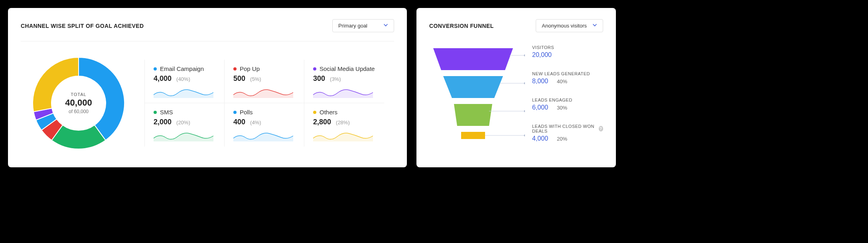 The image size is (868, 243). Describe the element at coordinates (540, 81) in the screenshot. I see `stage-value: 8,000` at that location.